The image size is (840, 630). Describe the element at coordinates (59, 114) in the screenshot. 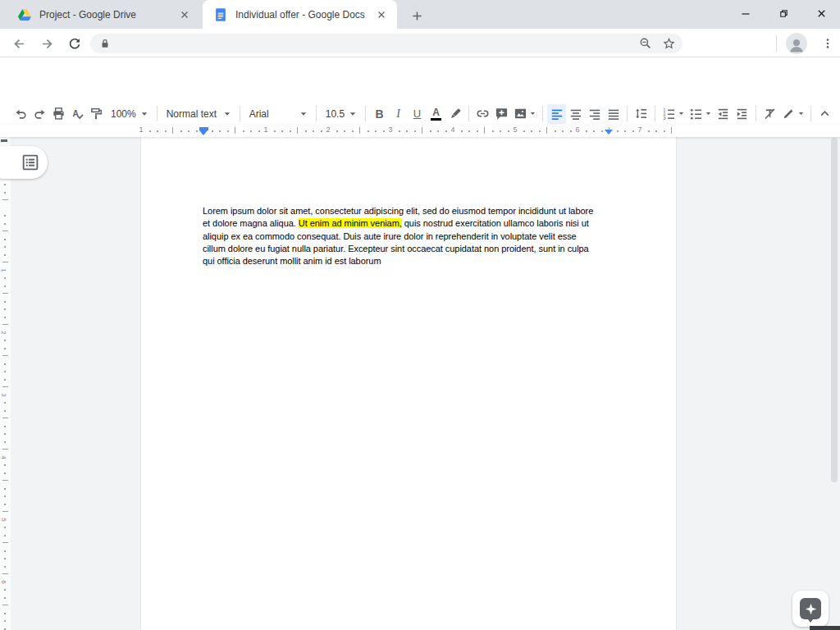

I see `print-button` at that location.